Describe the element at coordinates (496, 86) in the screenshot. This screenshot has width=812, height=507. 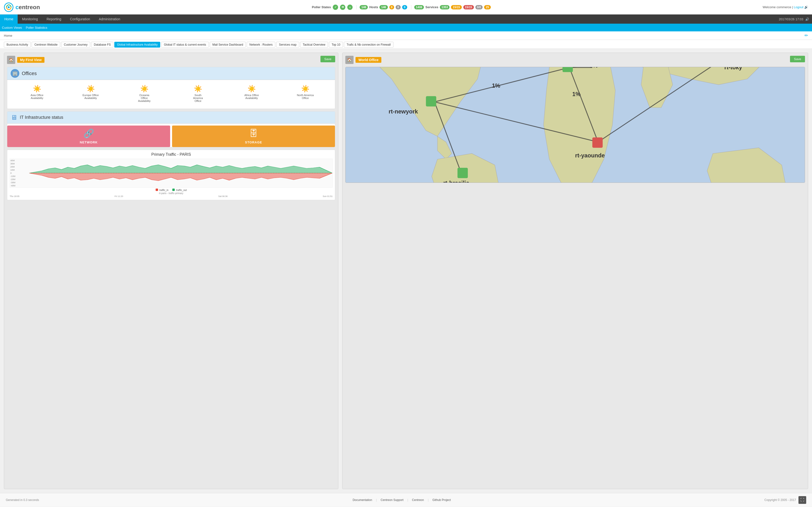
I see `svg-text: 1%` at that location.